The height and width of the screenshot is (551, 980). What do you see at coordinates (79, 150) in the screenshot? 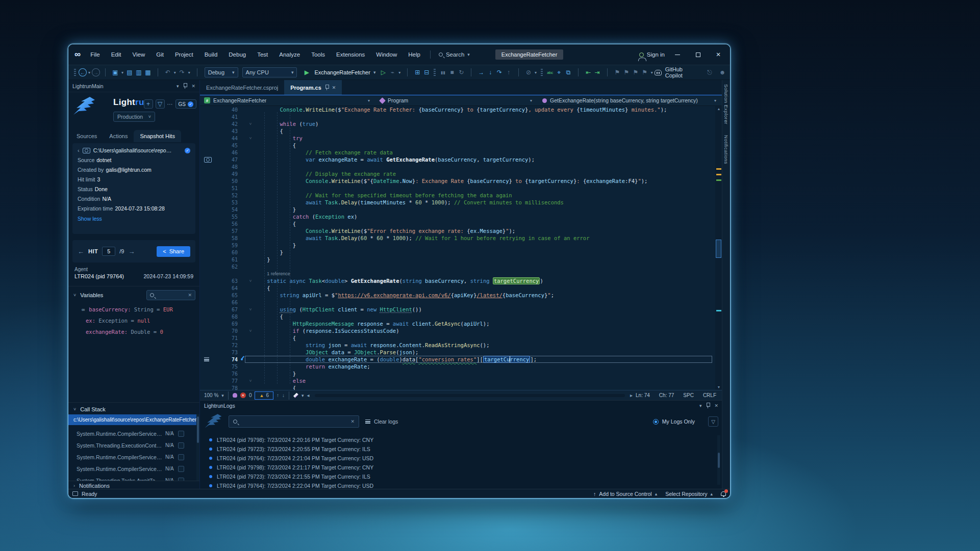
I see `back-chevron-icon: ‹` at bounding box center [79, 150].